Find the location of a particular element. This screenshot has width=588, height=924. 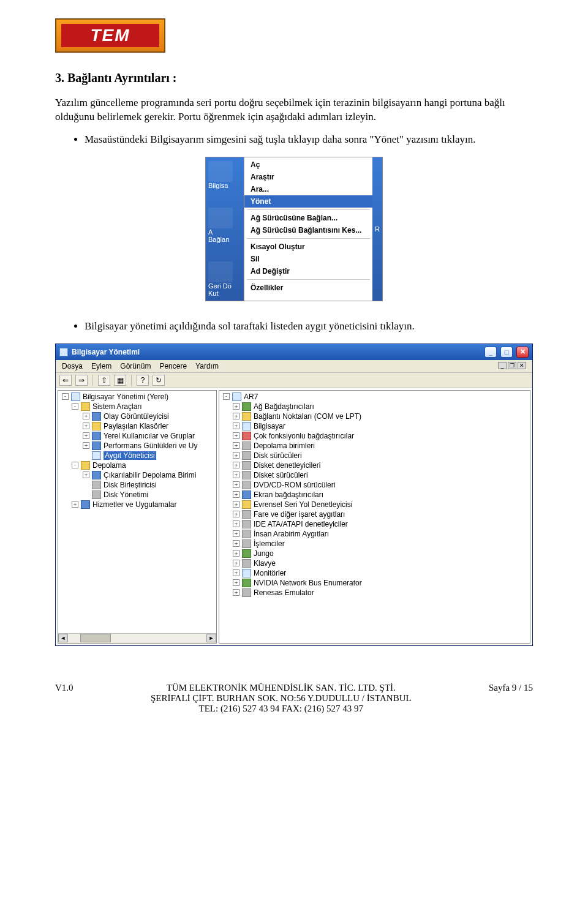

left-tree-node: Disk Yönetimi is located at coordinates (138, 495).